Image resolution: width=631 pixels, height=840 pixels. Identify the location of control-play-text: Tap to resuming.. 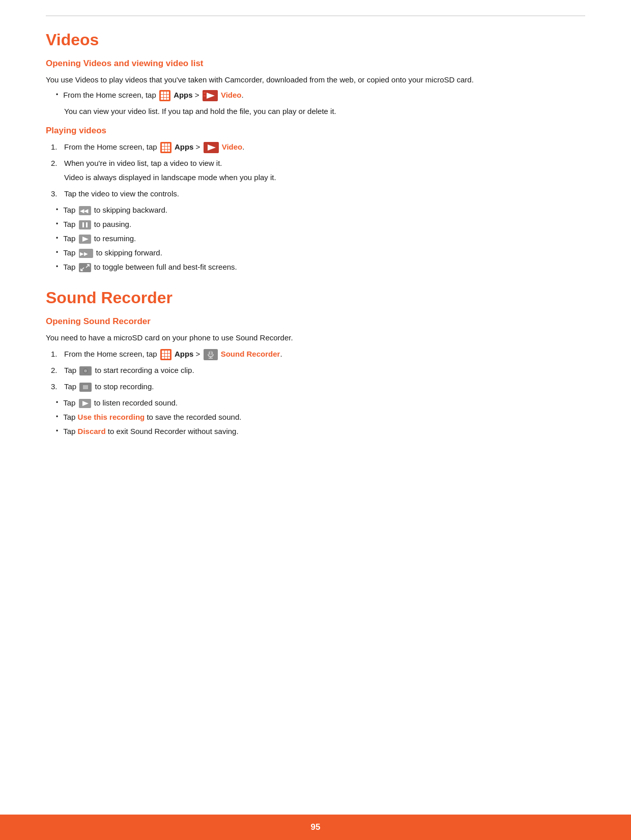
(100, 239).